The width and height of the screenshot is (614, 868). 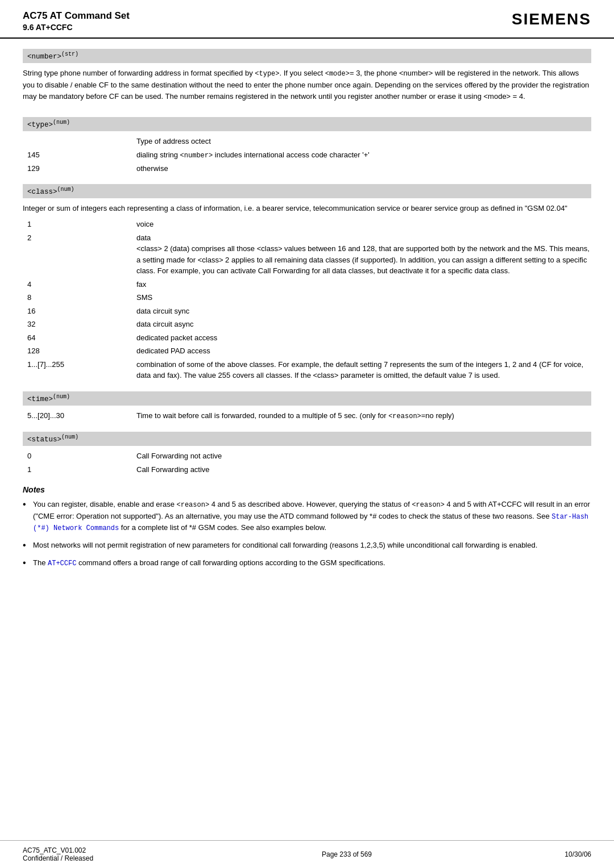 What do you see at coordinates (307, 370) in the screenshot?
I see `class-row-1-255: 1...[7]...255 combination of some of the…` at bounding box center [307, 370].